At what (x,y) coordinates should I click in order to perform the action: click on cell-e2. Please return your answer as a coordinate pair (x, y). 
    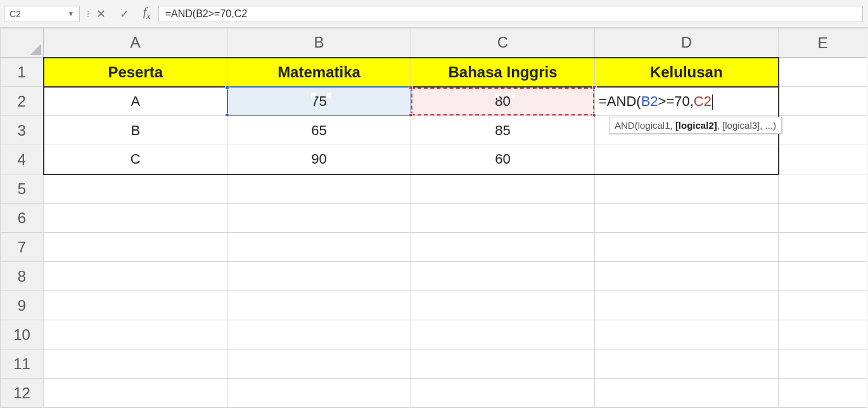
    Looking at the image, I should click on (823, 101).